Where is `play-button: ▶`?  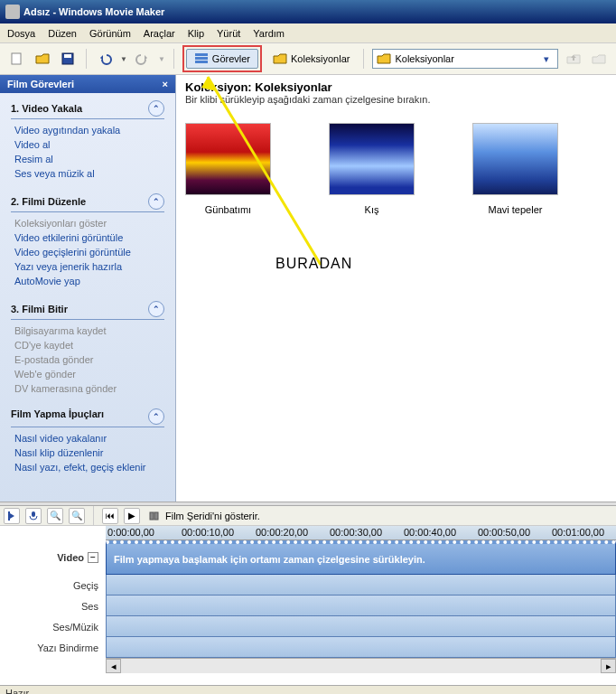 play-button: ▶ is located at coordinates (132, 516).